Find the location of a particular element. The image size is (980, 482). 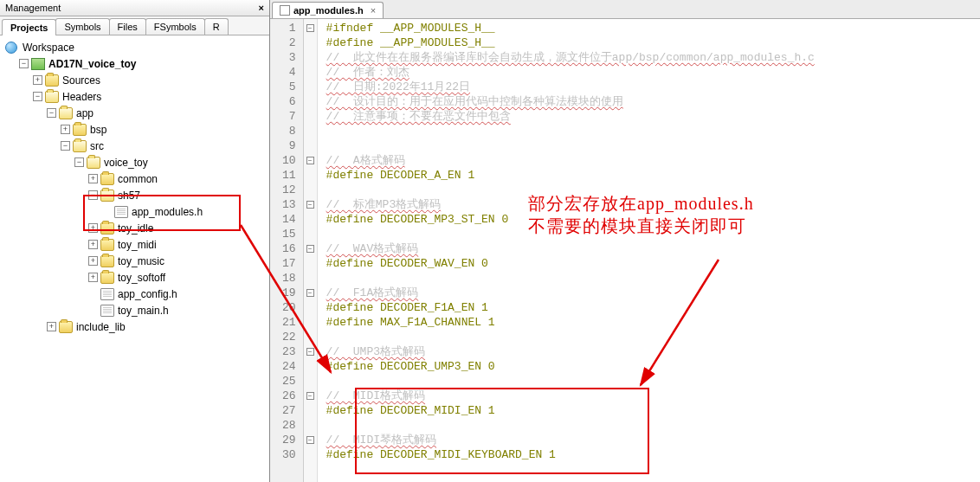

line-number-gutter: 1234567891011121314151617181920212223242… is located at coordinates (287, 251).